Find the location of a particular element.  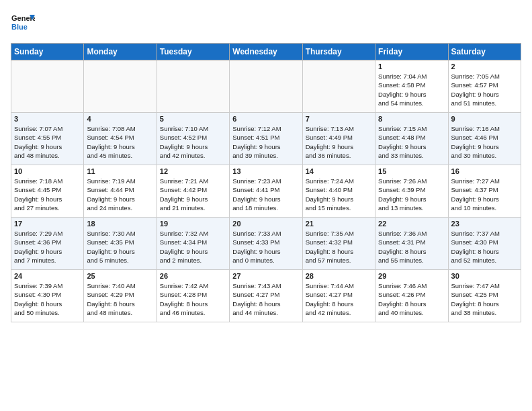

calendar-day-cell: 13Sunrise: 7:23 AM Sunset: 4:41 PM Dayli… is located at coordinates (266, 191).